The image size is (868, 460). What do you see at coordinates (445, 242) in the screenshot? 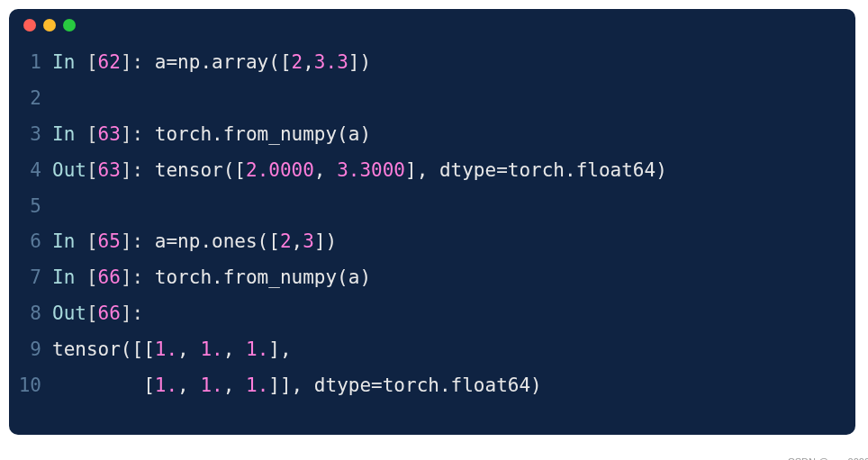
I see `code-content: In [65]: a=np.ones([2,3])` at bounding box center [445, 242].